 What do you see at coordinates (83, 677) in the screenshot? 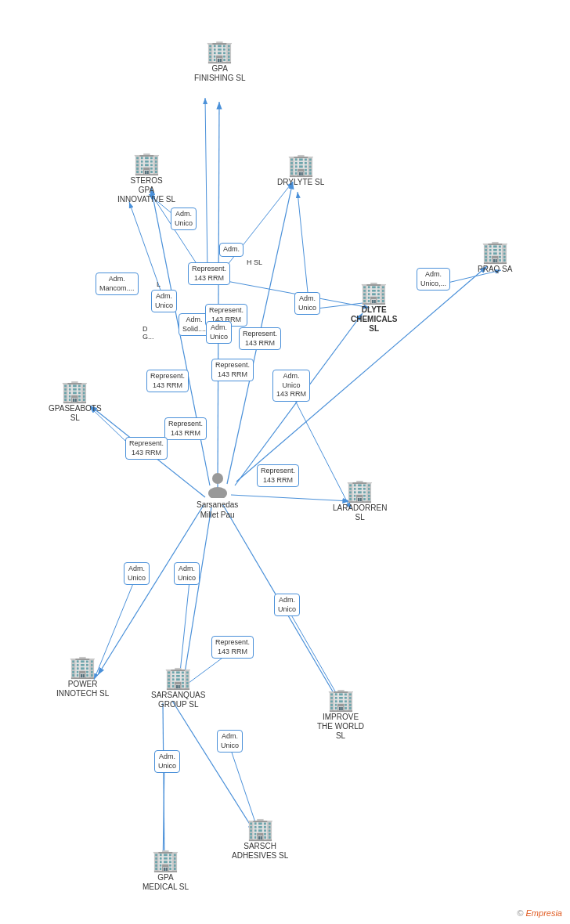
I see `node-power-innotech: 🏢 POWERINNOTECH SL` at bounding box center [83, 677].